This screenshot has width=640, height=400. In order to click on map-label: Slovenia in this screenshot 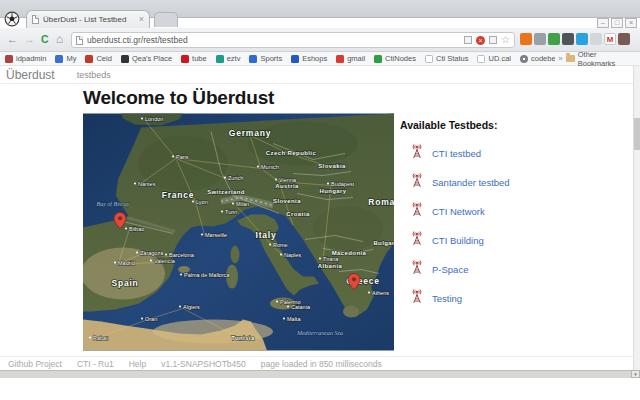, I will do `click(287, 201)`.